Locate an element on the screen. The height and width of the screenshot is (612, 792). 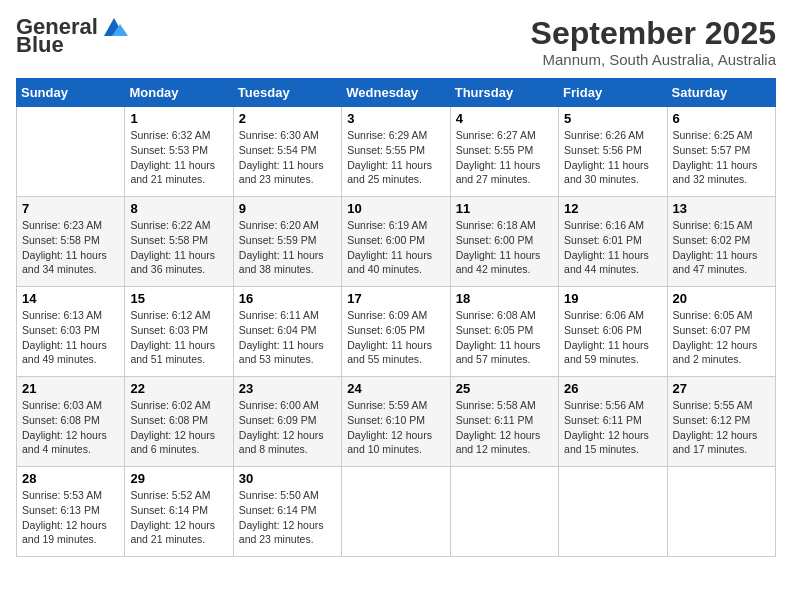
day-number: 21 is located at coordinates (70, 388).